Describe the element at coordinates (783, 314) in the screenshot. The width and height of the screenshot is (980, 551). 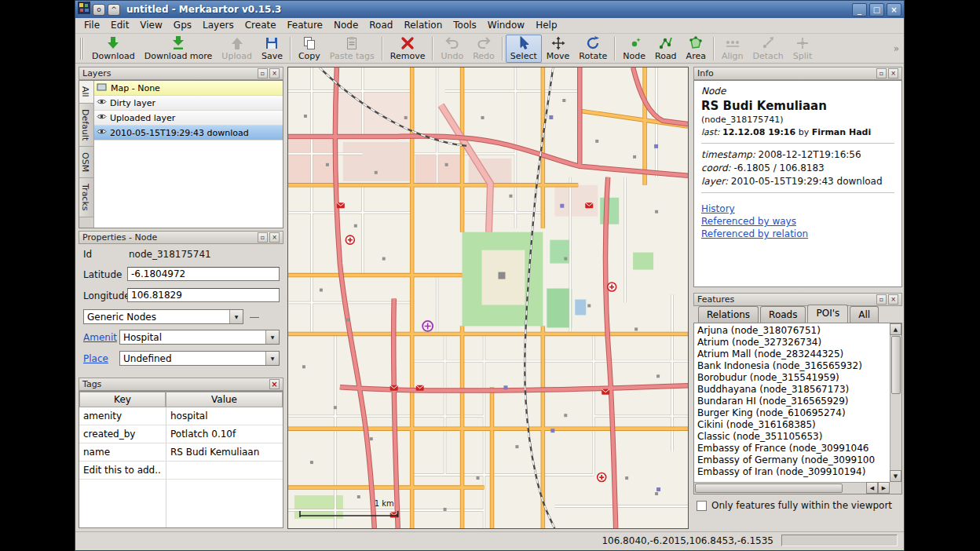
I see `tab-roads: Roads` at that location.